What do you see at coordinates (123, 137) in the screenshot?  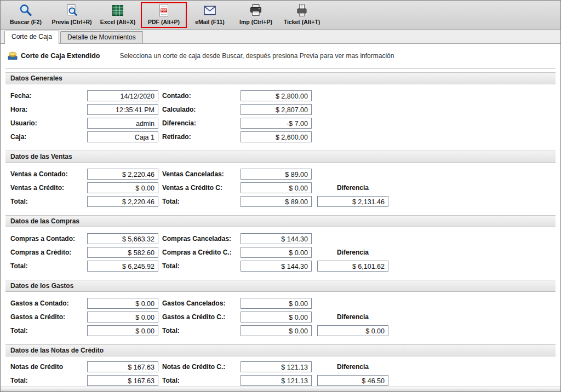 I see `field-value: Caja 1` at bounding box center [123, 137].